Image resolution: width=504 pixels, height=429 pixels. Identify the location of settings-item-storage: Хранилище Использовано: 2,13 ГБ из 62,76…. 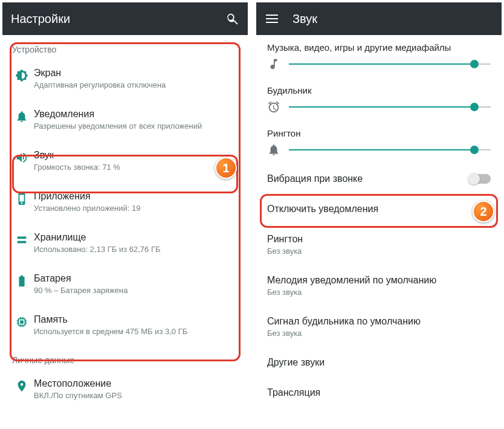
(125, 243).